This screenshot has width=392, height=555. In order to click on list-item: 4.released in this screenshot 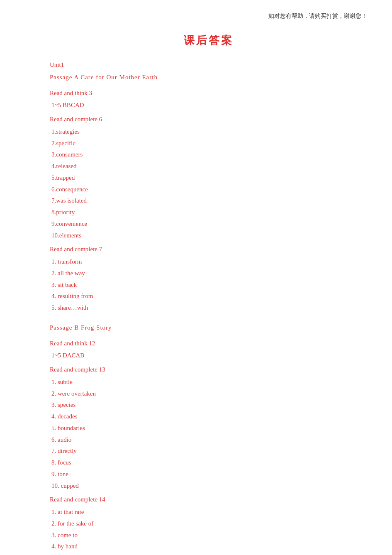, I will do `click(208, 166)`.